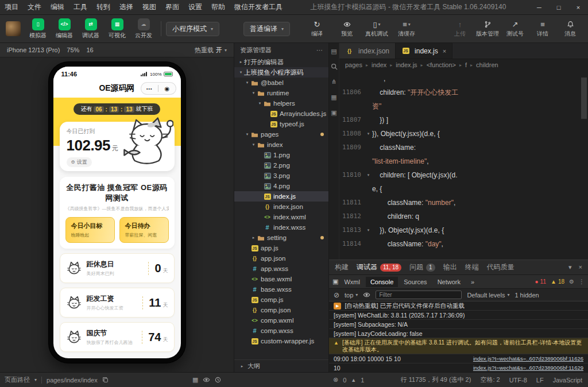  I want to click on toolbar-编译-button: ↻编译, so click(317, 29).